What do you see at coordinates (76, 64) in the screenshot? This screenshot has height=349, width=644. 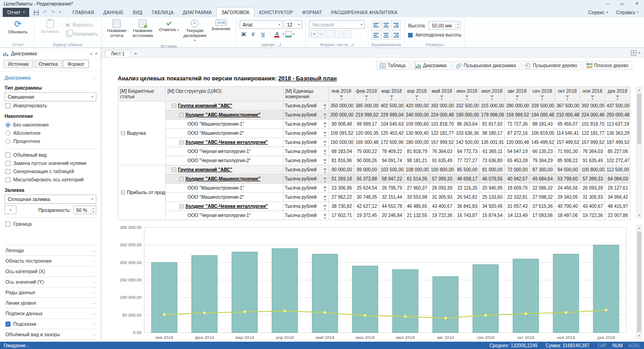 I see `panel-tab-Формат: Формат` at bounding box center [76, 64].